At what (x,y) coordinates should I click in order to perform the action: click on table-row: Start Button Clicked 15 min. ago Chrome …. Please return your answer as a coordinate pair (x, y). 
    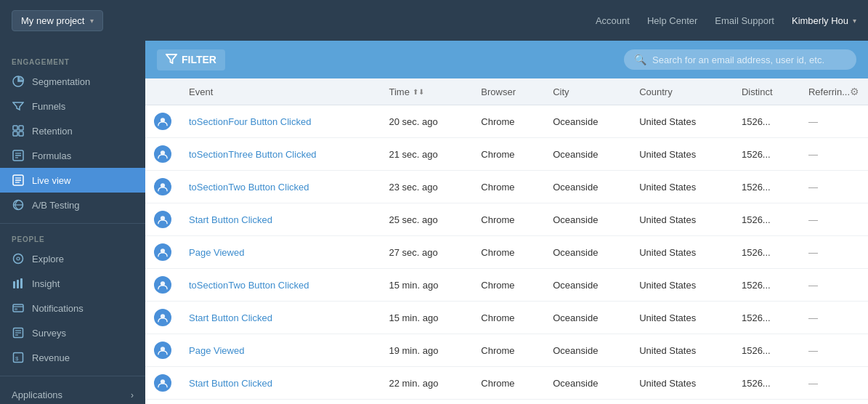
    Looking at the image, I should click on (507, 318).